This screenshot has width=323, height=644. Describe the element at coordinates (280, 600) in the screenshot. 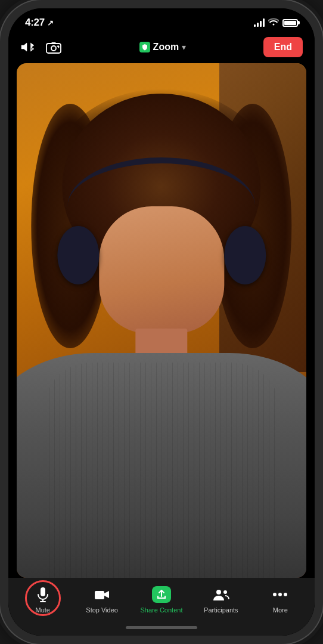

I see `more-button: More` at that location.